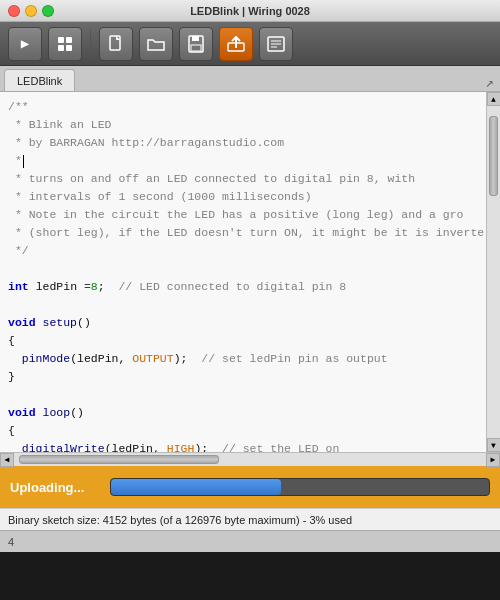 The image size is (500, 600). Describe the element at coordinates (250, 79) in the screenshot. I see `tab-bar: LEDBlink ↗` at that location.